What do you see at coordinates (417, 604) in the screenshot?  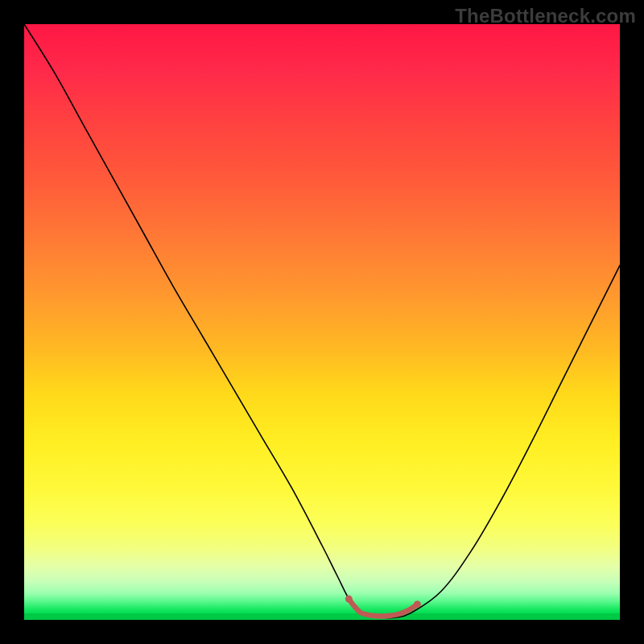 I see `optimal-range-end-dot` at bounding box center [417, 604].